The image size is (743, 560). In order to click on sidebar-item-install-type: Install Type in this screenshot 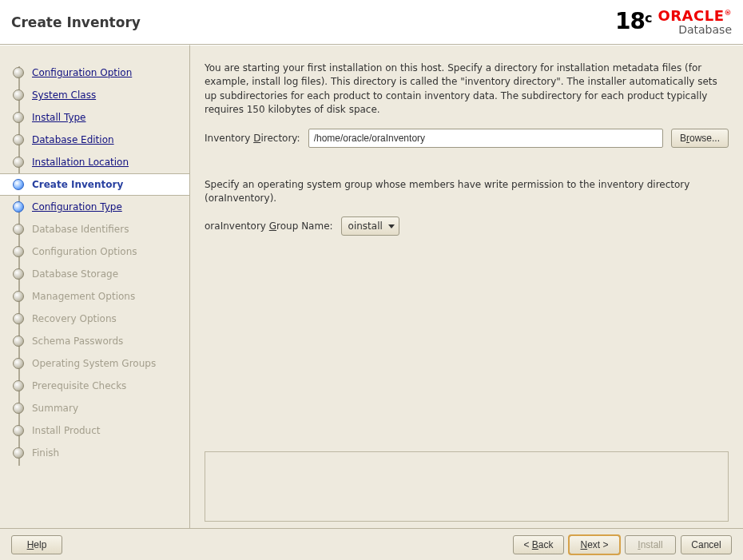, I will do `click(94, 117)`.